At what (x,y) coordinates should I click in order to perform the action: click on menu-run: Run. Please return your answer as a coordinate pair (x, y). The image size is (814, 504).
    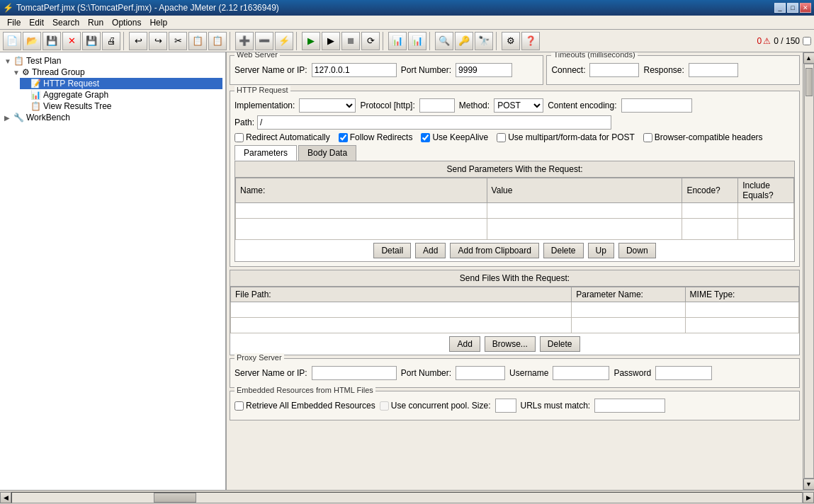
    Looking at the image, I should click on (96, 23).